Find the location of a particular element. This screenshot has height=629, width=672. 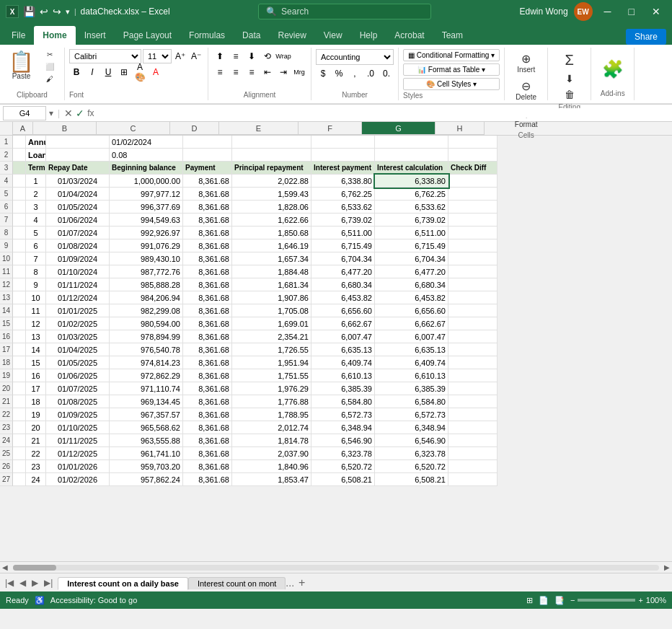

insert-cells-button: ⊕ Insert is located at coordinates (526, 63).